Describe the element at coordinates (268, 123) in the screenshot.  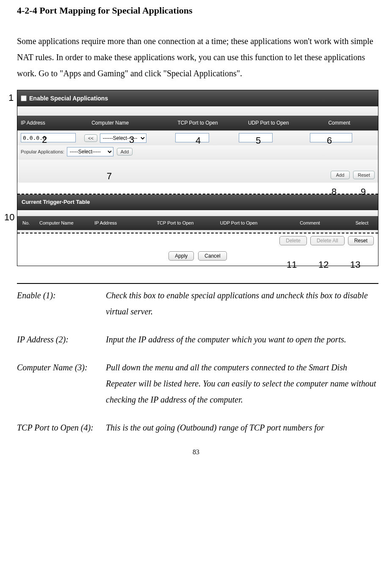
I see `header-udp: UDP Port to Open` at that location.